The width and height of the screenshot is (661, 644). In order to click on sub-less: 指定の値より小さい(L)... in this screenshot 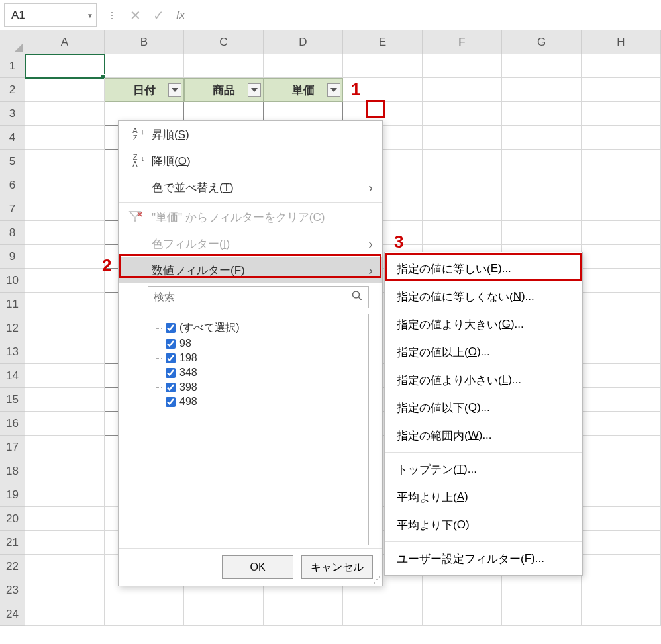, I will do `click(483, 380)`.